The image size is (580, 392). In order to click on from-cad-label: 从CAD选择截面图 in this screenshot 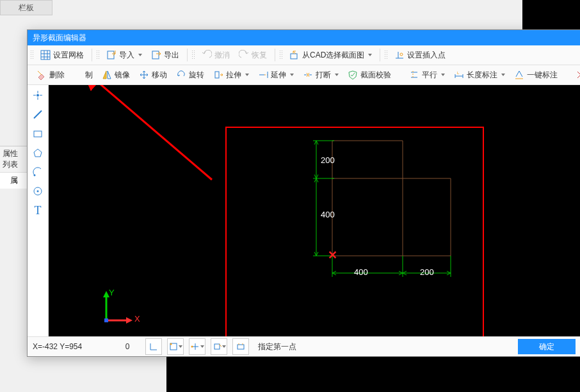, I will do `click(333, 55)`.